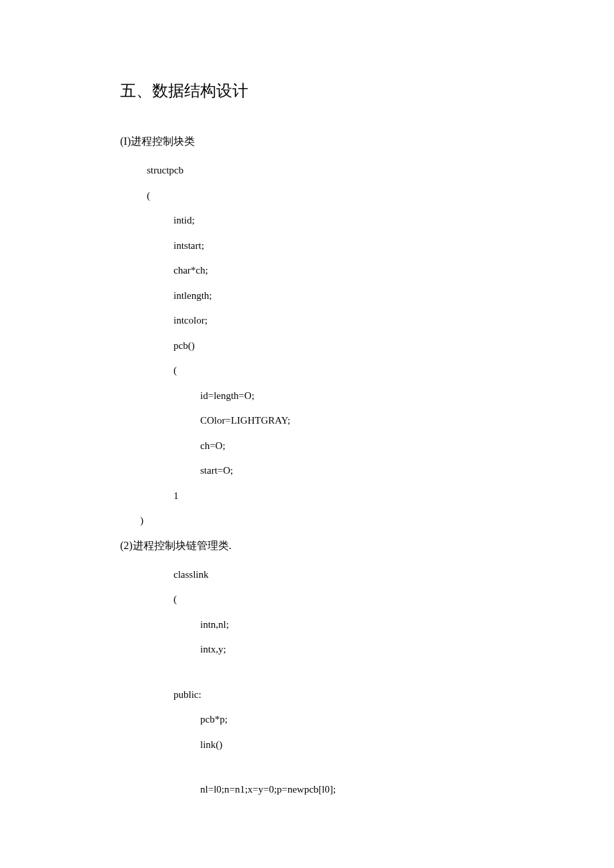 The height and width of the screenshot is (868, 614). I want to click on code-line: pcb*p;, so click(307, 720).